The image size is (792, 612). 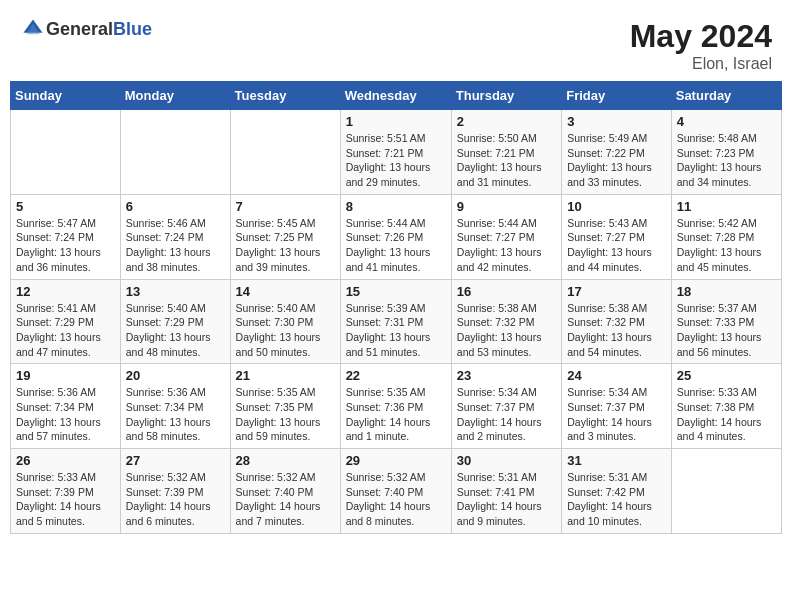 I want to click on column-header-friday: Friday, so click(x=617, y=96).